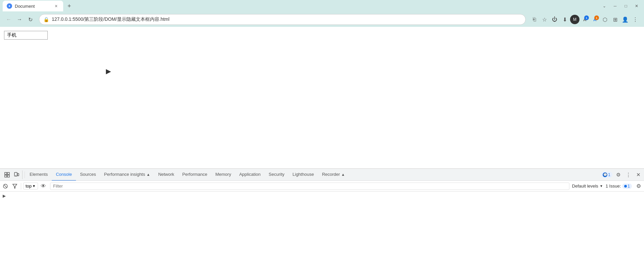 Image resolution: width=644 pixels, height=259 pixels. What do you see at coordinates (30, 19) in the screenshot?
I see `refresh-button: ↻` at bounding box center [30, 19].